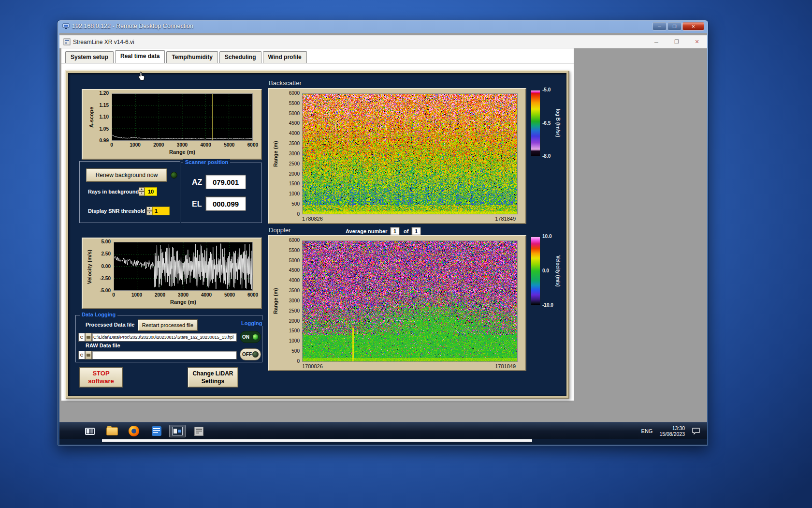 This screenshot has width=812, height=508. Describe the element at coordinates (221, 193) in the screenshot. I see `scanner-position-group: Scanner position AZ 079.001 EL 000.099` at that location.